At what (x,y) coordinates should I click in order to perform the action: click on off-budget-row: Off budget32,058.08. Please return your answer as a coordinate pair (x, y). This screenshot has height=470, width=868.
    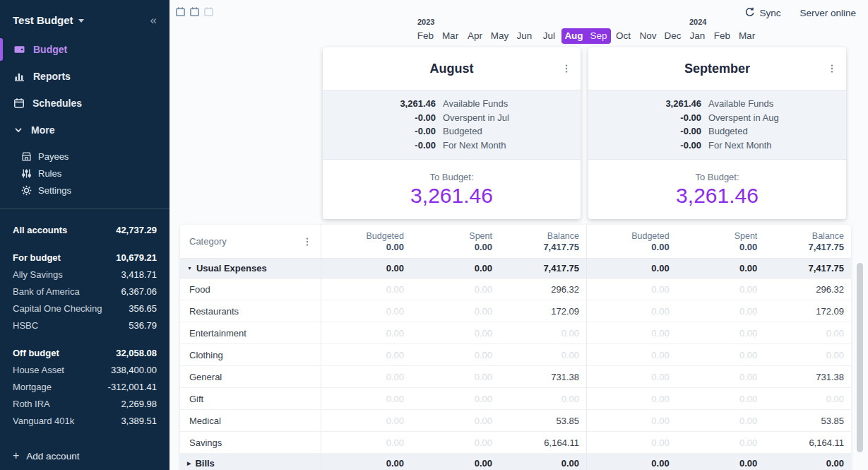
    Looking at the image, I should click on (85, 353).